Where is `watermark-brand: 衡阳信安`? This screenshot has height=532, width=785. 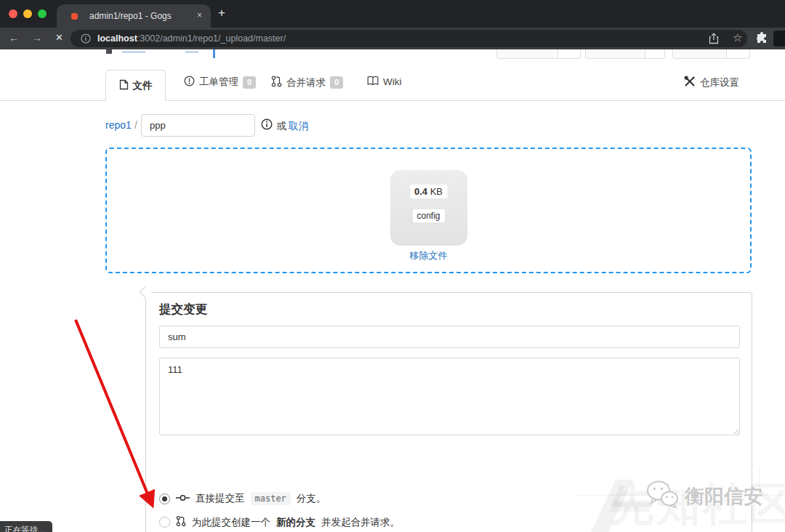
watermark-brand: 衡阳信安 is located at coordinates (704, 496).